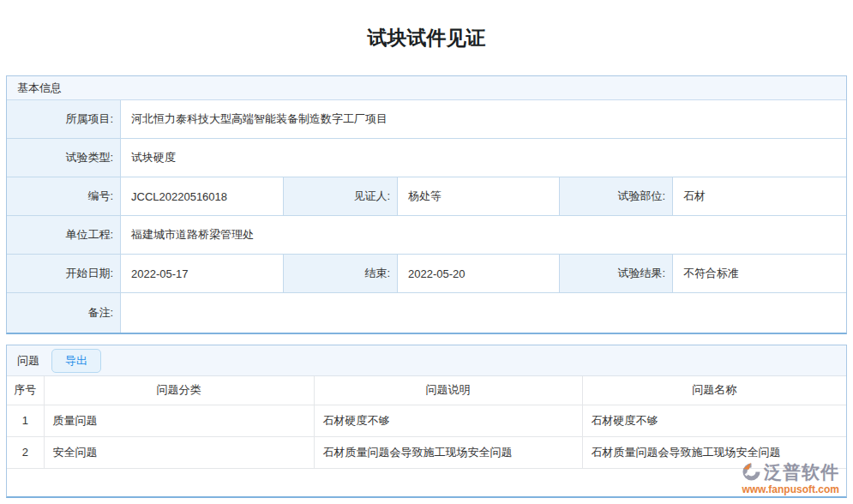 This screenshot has height=504, width=853. Describe the element at coordinates (427, 38) in the screenshot. I see `page-title: 试块试件见证` at that location.